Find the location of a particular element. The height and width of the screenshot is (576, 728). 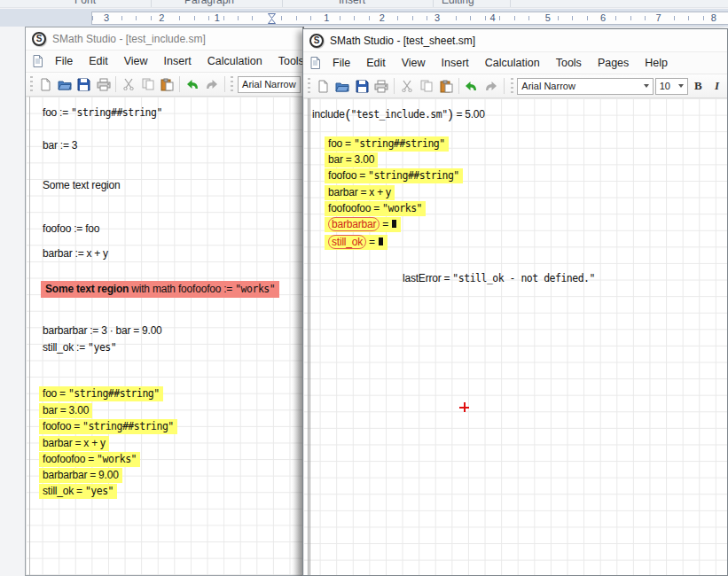

math-region-foo-def: foo:="string##string" is located at coordinates (103, 113).